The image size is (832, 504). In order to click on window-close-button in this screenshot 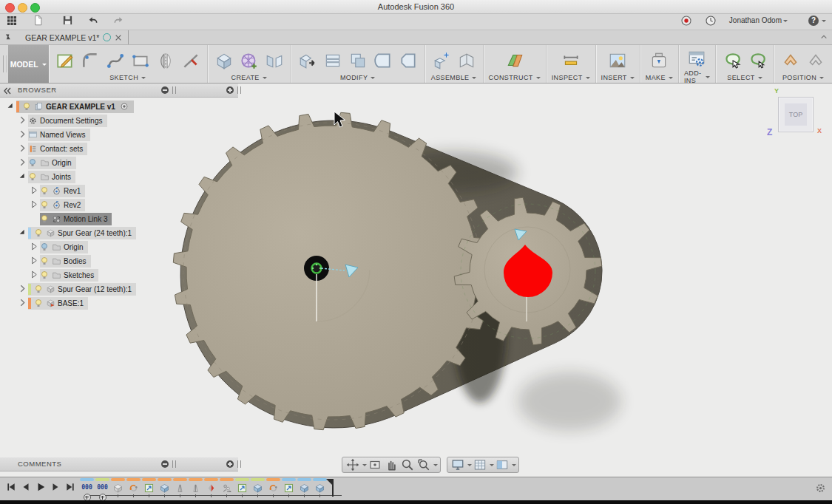, I will do `click(10, 7)`.